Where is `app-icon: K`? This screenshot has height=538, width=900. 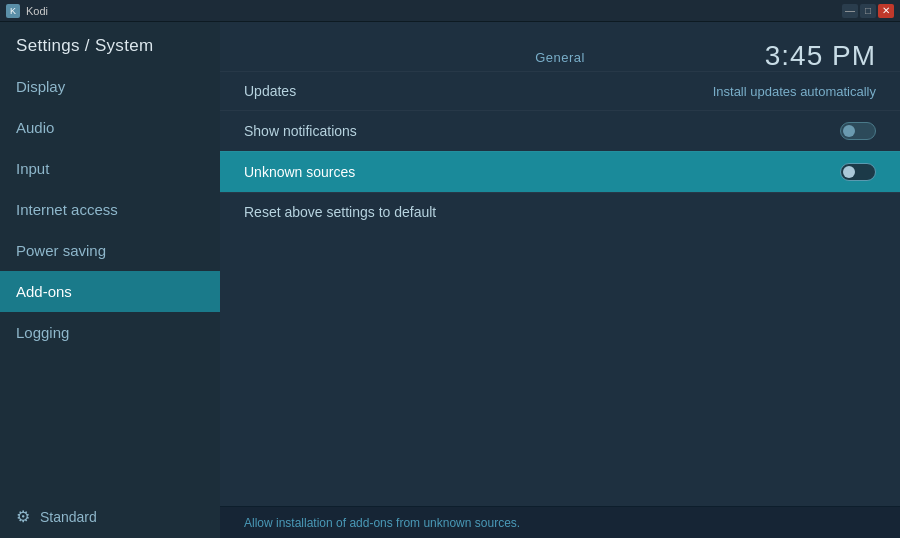 app-icon: K is located at coordinates (13, 11).